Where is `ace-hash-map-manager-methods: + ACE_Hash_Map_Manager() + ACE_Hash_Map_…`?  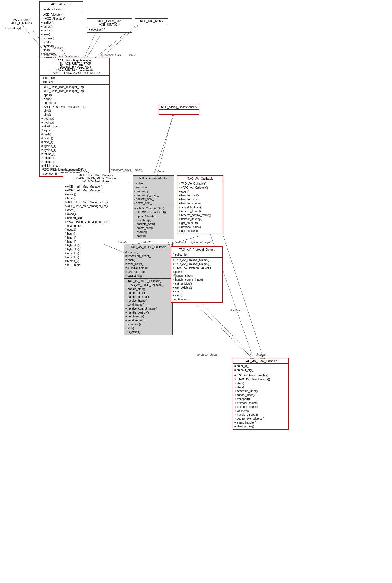 ace-hash-map-manager-methods: + ACE_Hash_Map_Manager() + ACE_Hash_Map_… is located at coordinates (96, 226).